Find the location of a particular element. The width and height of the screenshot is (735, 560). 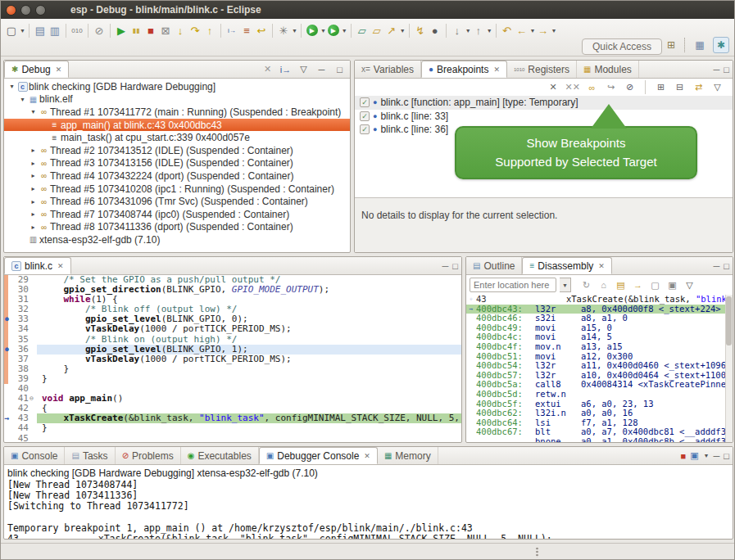

maximize-icon: □ is located at coordinates (339, 69).